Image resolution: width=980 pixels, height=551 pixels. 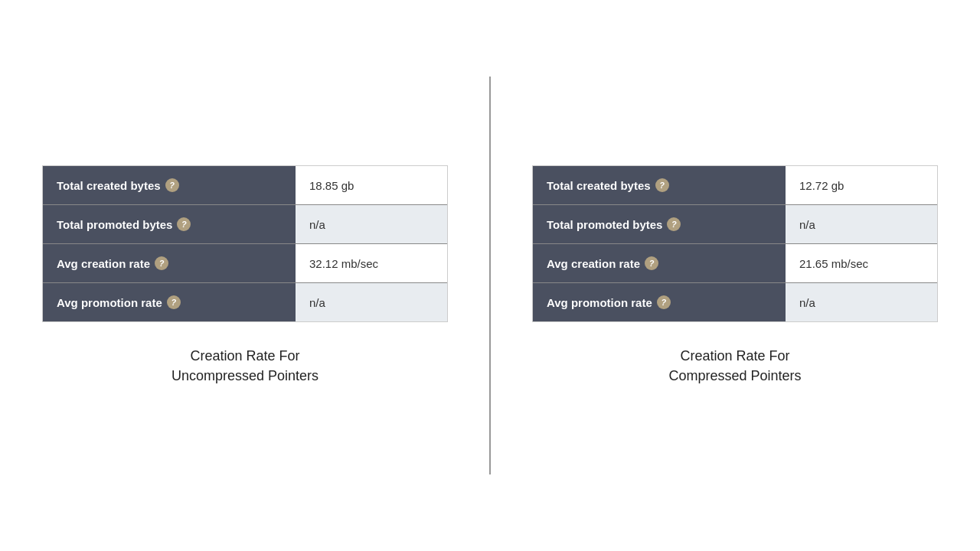 I want to click on label-total-created-bytes-left: Total created bytes ?, so click(x=169, y=185).